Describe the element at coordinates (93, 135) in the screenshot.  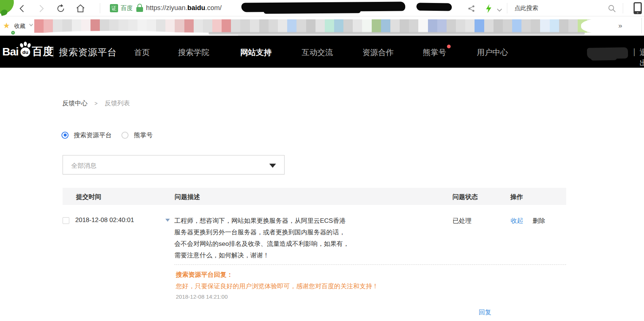
I see `radio-platform-label: 搜索资源平台` at that location.